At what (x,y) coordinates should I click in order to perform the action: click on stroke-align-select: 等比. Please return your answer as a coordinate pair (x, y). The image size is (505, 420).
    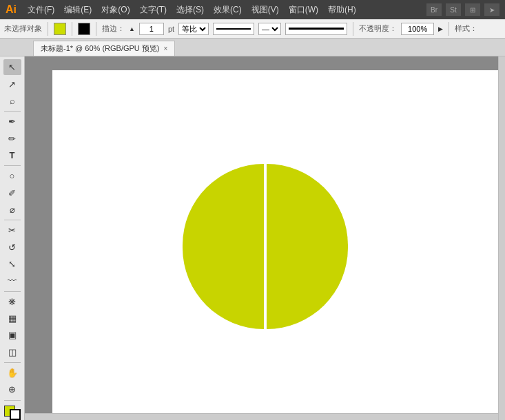
    Looking at the image, I should click on (194, 29).